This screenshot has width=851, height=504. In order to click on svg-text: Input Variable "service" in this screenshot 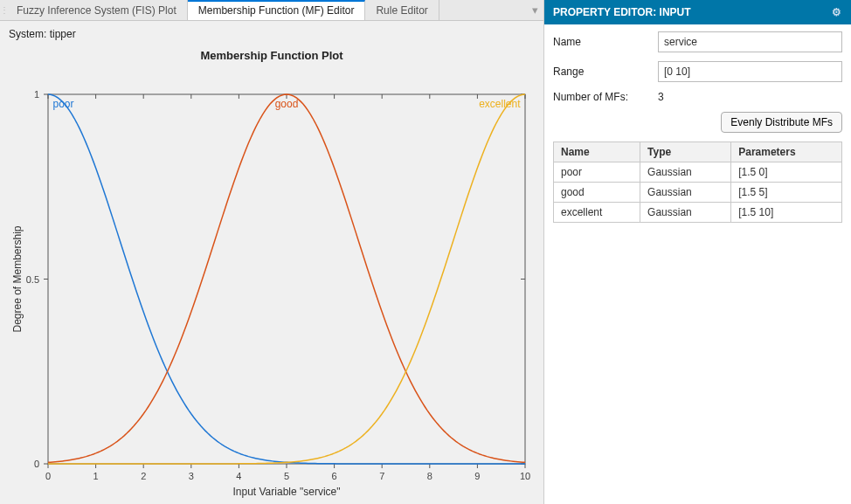, I will do `click(287, 492)`.